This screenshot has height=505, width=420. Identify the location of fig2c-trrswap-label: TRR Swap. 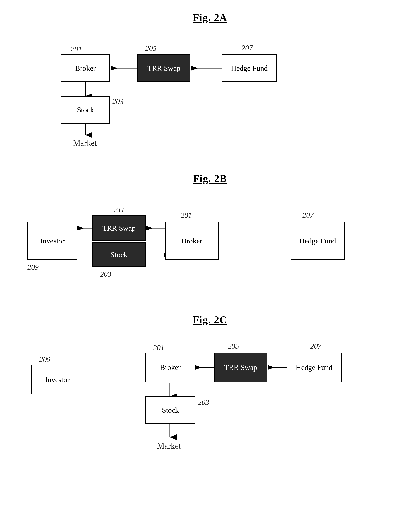
(241, 367).